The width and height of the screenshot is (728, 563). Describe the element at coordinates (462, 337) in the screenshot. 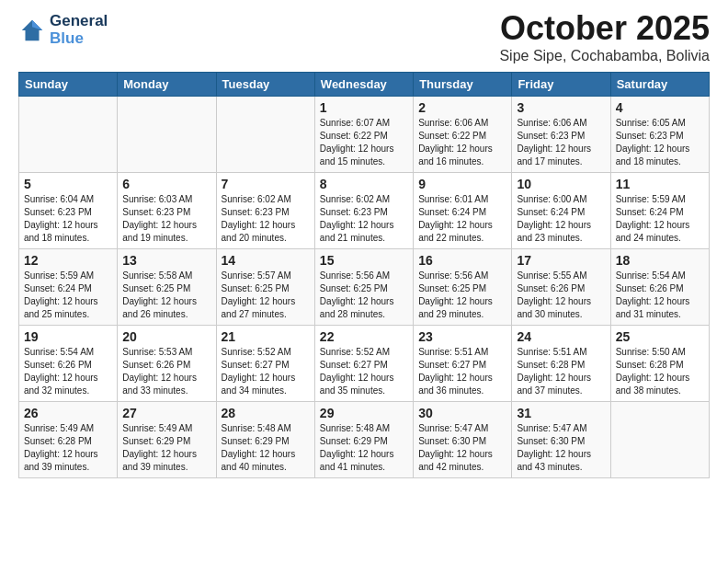

I see `day-number: 23` at that location.